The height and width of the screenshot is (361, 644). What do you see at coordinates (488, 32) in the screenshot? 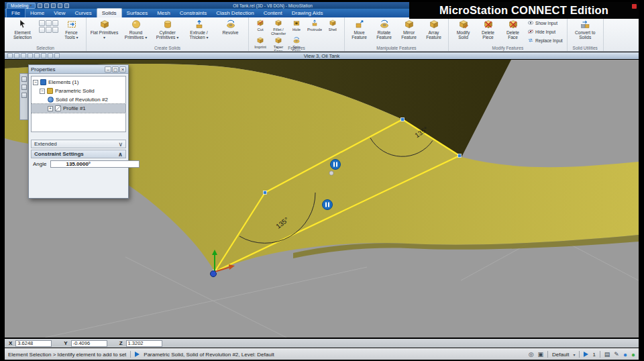
I see `delete-piece-button: Delete Piece` at bounding box center [488, 32].